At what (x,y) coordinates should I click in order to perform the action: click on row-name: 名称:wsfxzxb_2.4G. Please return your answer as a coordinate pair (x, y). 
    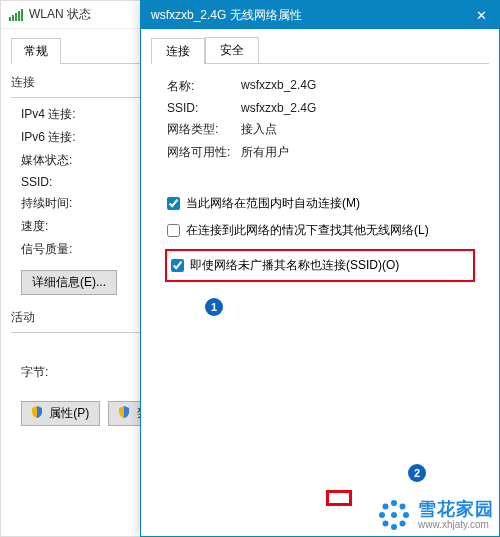
    Looking at the image, I should click on (320, 86).